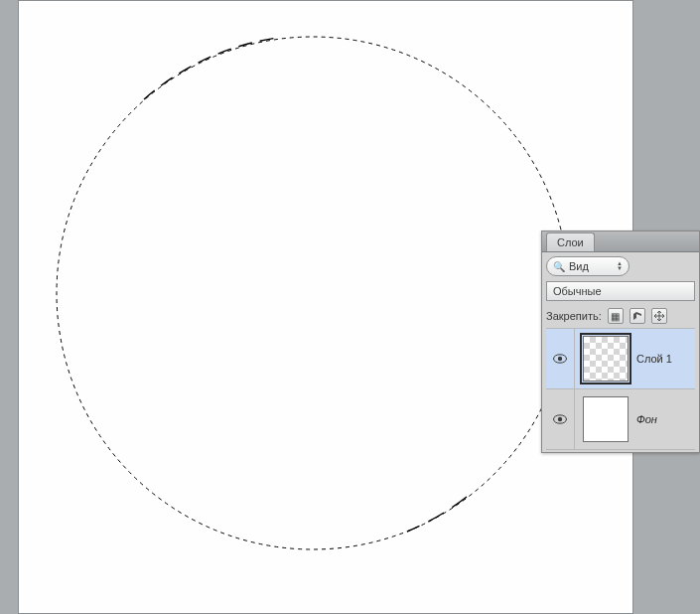 The height and width of the screenshot is (614, 700). What do you see at coordinates (574, 316) in the screenshot?
I see `lock-label: Закрепить:` at bounding box center [574, 316].